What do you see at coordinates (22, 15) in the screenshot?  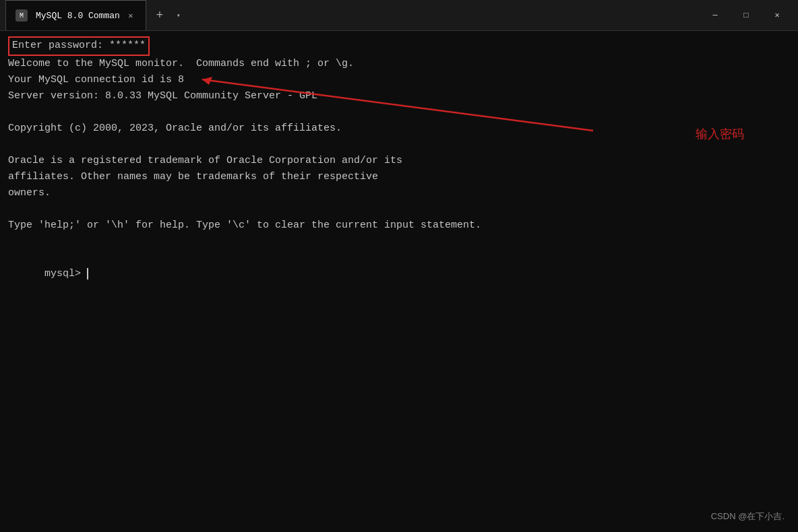 I see `tab-icon: M` at bounding box center [22, 15].